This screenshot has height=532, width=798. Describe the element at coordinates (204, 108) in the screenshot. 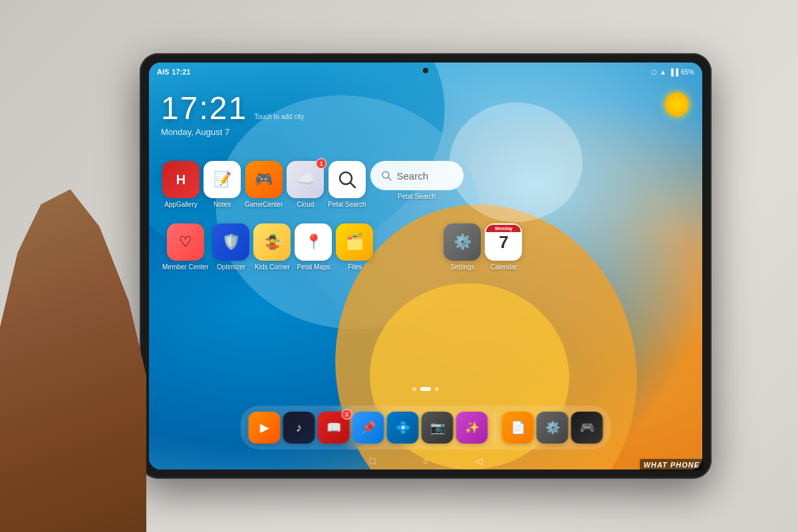

I see `clock-time: 17:21` at that location.